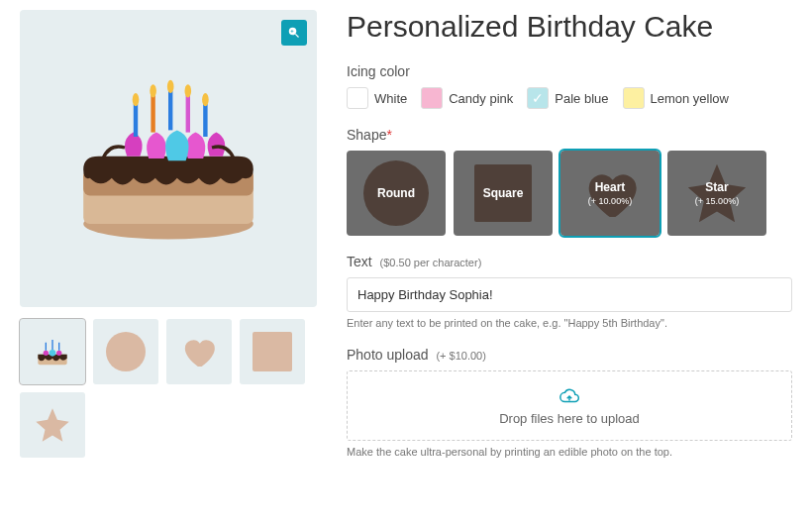 Image resolution: width=812 pixels, height=526 pixels. I want to click on circle-icon, so click(126, 352).